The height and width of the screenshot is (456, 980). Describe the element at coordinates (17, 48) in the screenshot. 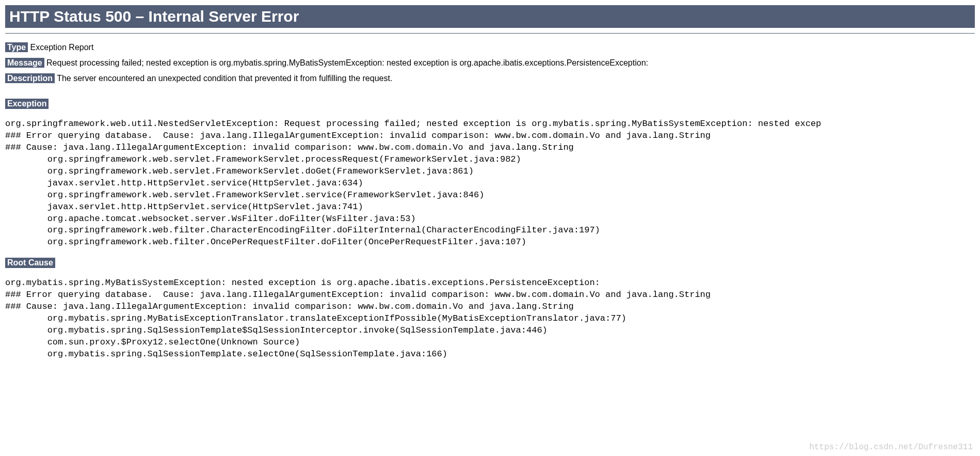

I see `type-label: Type` at that location.